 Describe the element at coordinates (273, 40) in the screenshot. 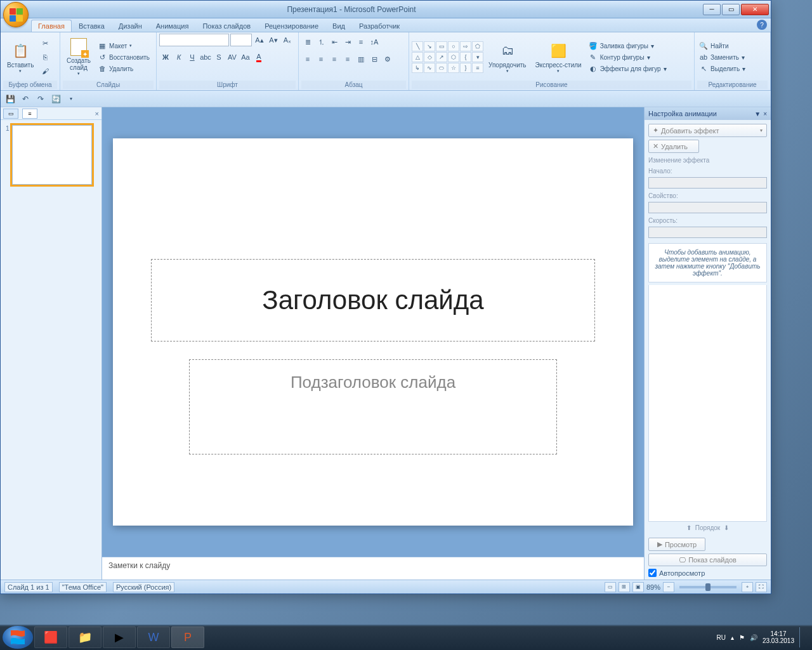

I see `shrink-font-button: A▾` at that location.